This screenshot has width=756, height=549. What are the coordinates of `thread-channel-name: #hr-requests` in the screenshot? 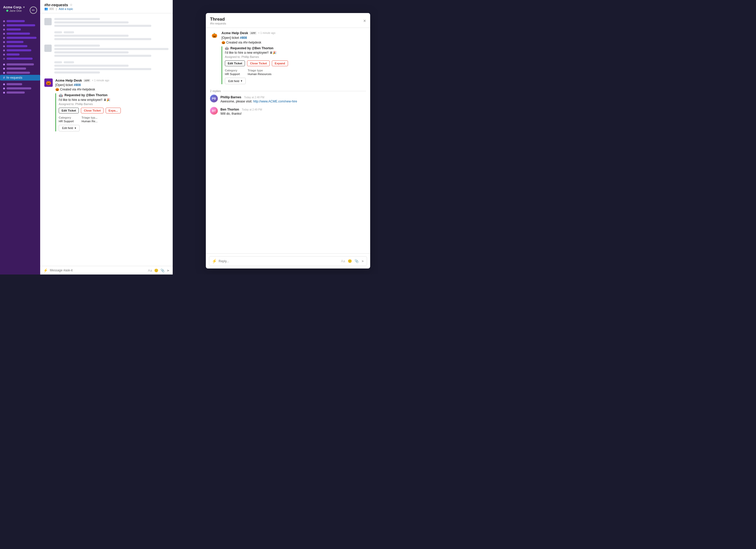 It's located at (218, 23).